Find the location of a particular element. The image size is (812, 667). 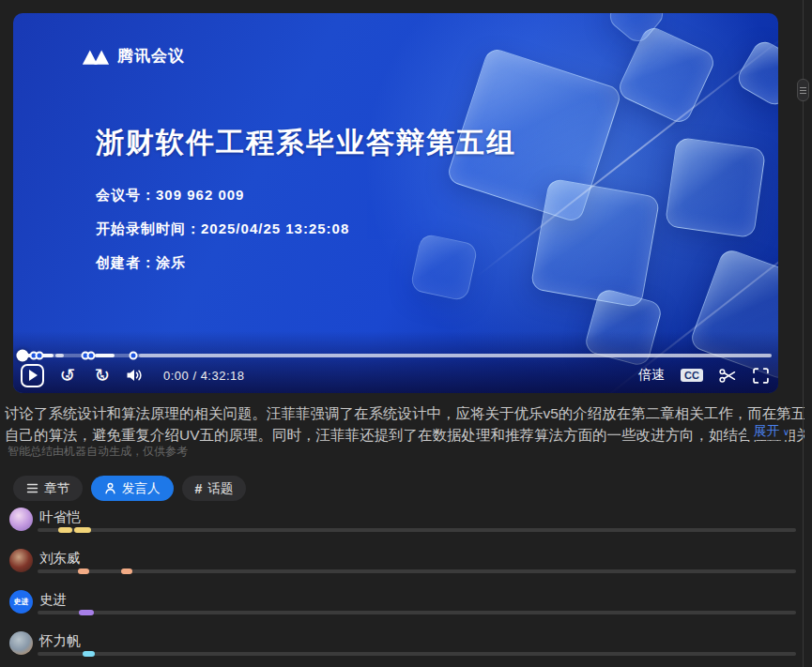

meeting-info: 会议号：309 962 009 开始录制时间：2025/04/25 13:25:… is located at coordinates (222, 229).